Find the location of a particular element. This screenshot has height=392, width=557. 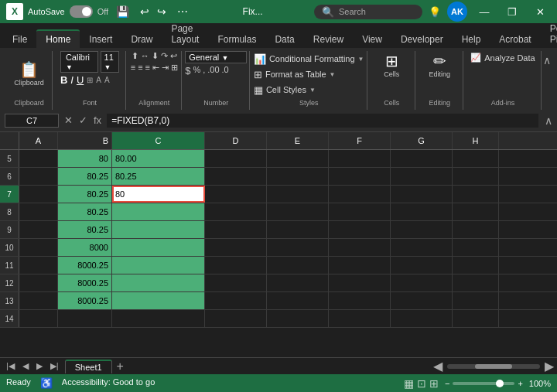

currency-icon: $ is located at coordinates (187, 71).